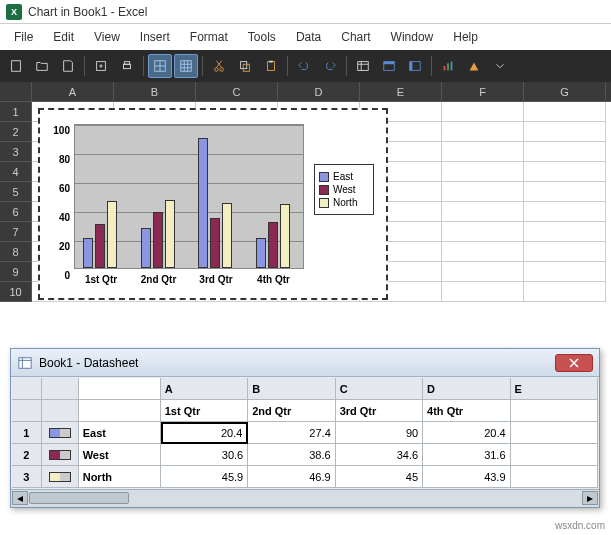 This screenshot has width=611, height=535. Describe the element at coordinates (24, 37) in the screenshot. I see `menu-file: File` at that location.